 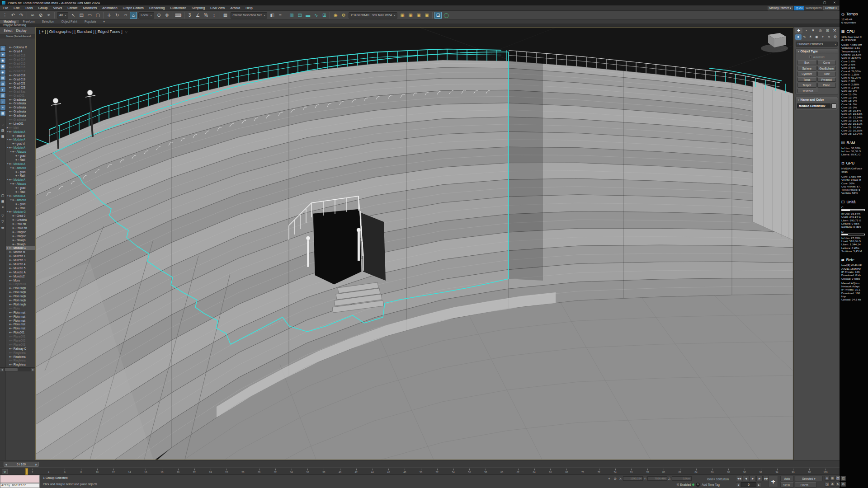 What do you see at coordinates (815, 3) in the screenshot?
I see `minimize-button: –` at bounding box center [815, 3].